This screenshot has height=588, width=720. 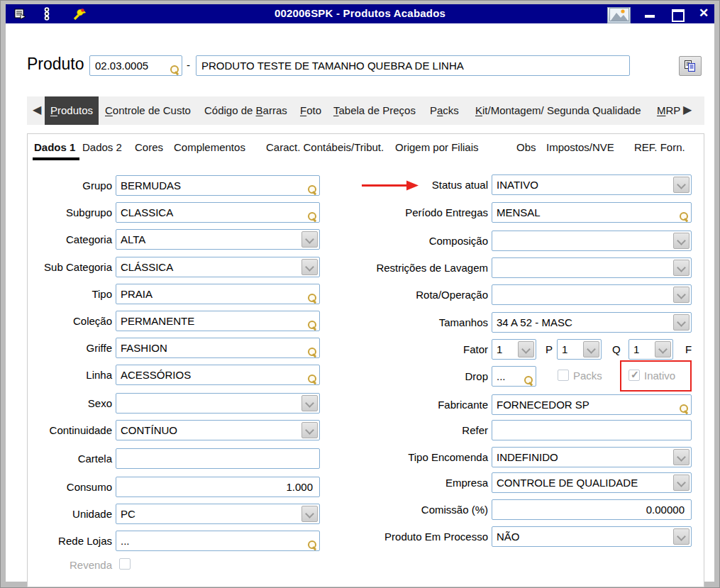 What do you see at coordinates (125, 564) in the screenshot?
I see `revenda-checkbox` at bounding box center [125, 564].